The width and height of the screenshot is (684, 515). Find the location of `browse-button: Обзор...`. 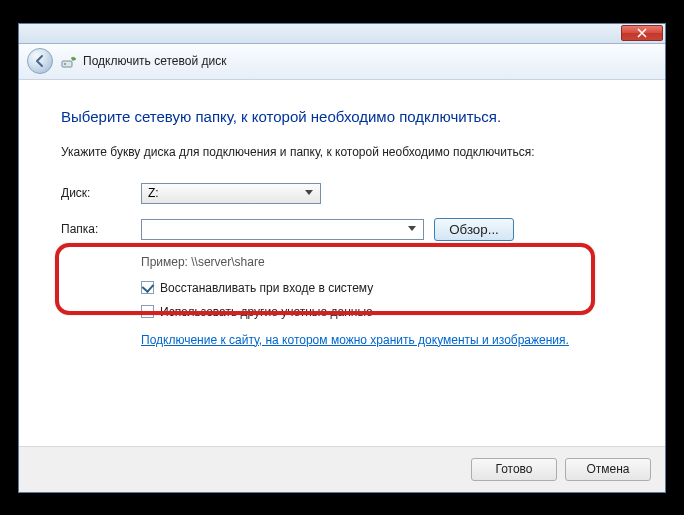

browse-button: Обзор... is located at coordinates (474, 230).